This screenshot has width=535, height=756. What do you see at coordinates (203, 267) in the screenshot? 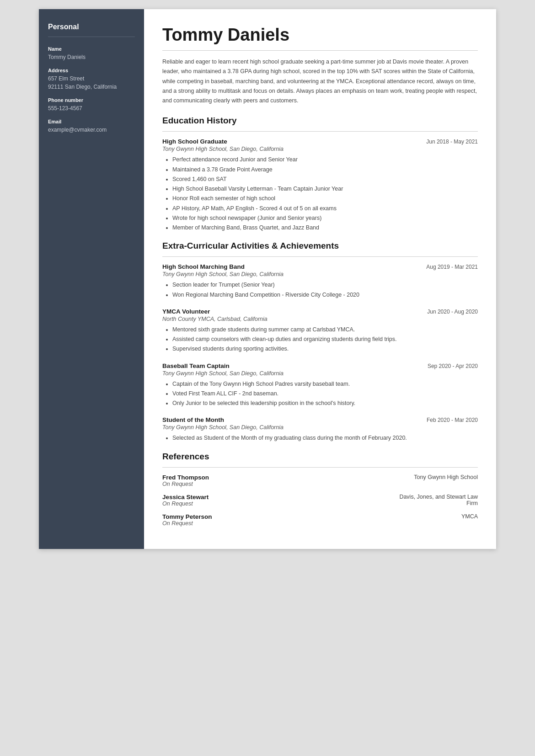
I see `activity-0-title: High School Marching Band` at bounding box center [203, 267].